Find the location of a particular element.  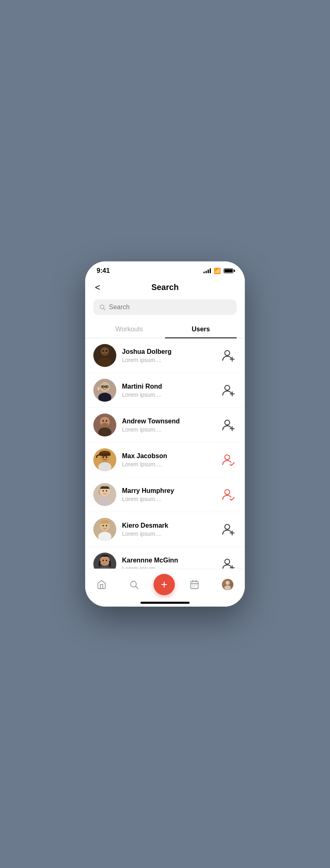

user-name: Joshua Dolberg is located at coordinates (168, 352).